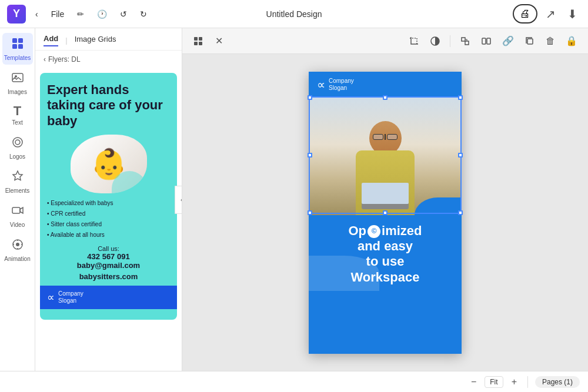 The image size is (588, 392). I want to click on document-title: Untitled Design, so click(294, 14).